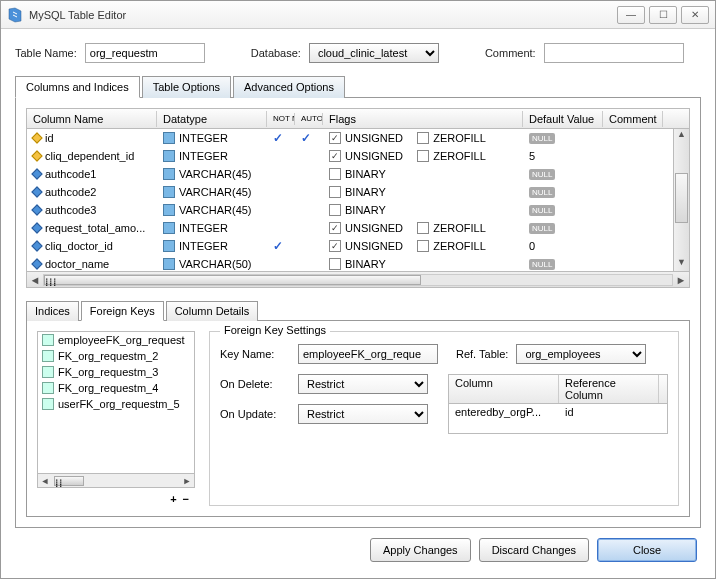 This screenshot has height=579, width=716. Describe the element at coordinates (374, 228) in the screenshot. I see `flag-label: UNSIGNED` at that location.